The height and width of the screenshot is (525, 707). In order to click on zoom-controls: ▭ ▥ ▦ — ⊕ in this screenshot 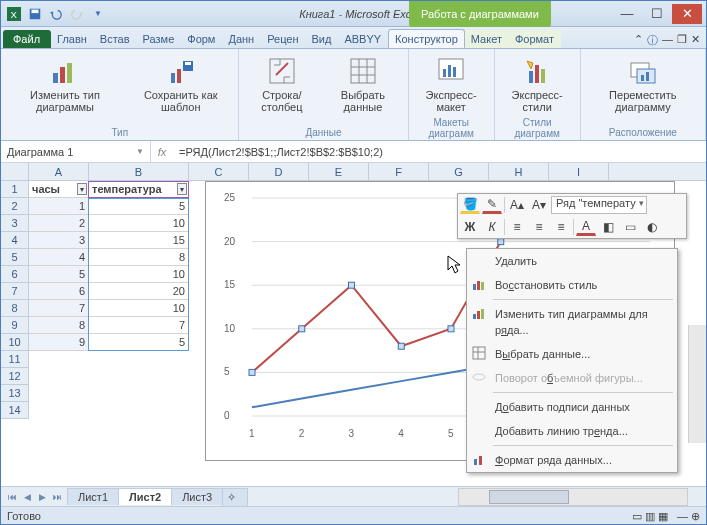, I will do `click(666, 516)`.